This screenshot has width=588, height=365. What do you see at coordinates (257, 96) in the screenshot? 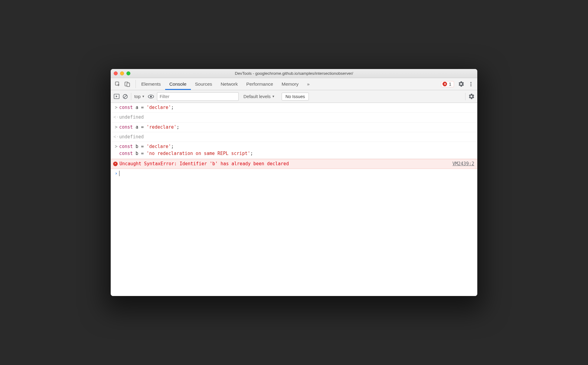
I see `levels-label: Default levels` at bounding box center [257, 96].